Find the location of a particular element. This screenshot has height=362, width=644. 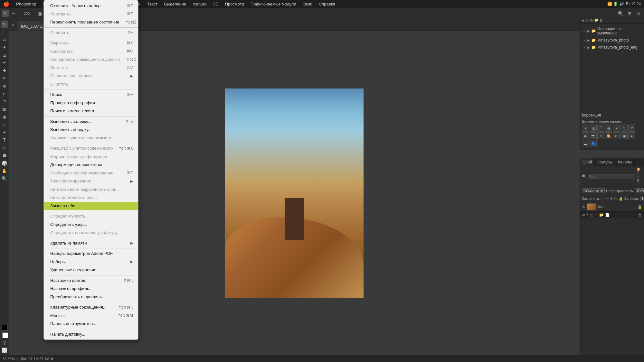

corr-hsl: ⬡ is located at coordinates (624, 128).